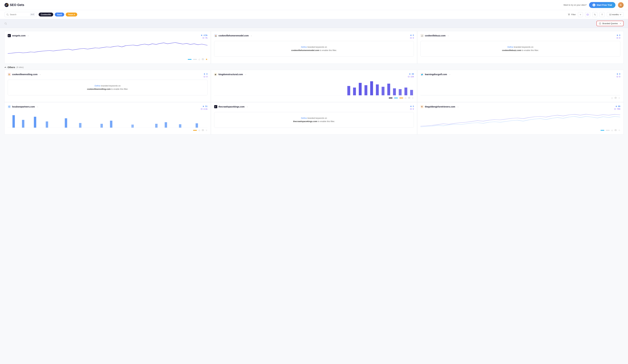  Describe the element at coordinates (520, 49) in the screenshot. I see `define-msg-buzz: Define branded keywords on cookevillebuz…` at that location.